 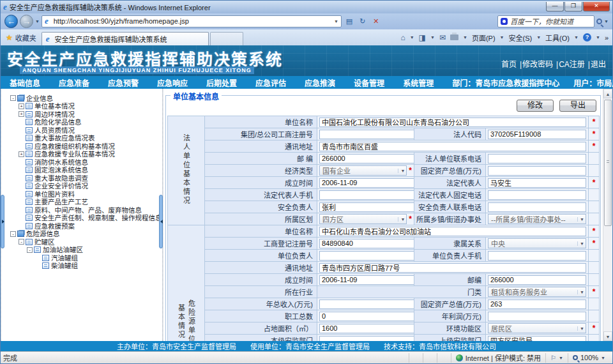 I want to click on export-button: 导出, so click(x=578, y=106).